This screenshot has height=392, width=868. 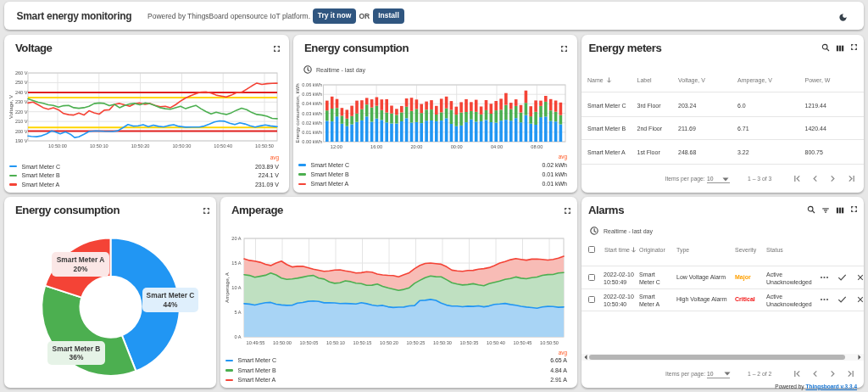 I want to click on svg-text: 10:49:55, so click(x=256, y=343).